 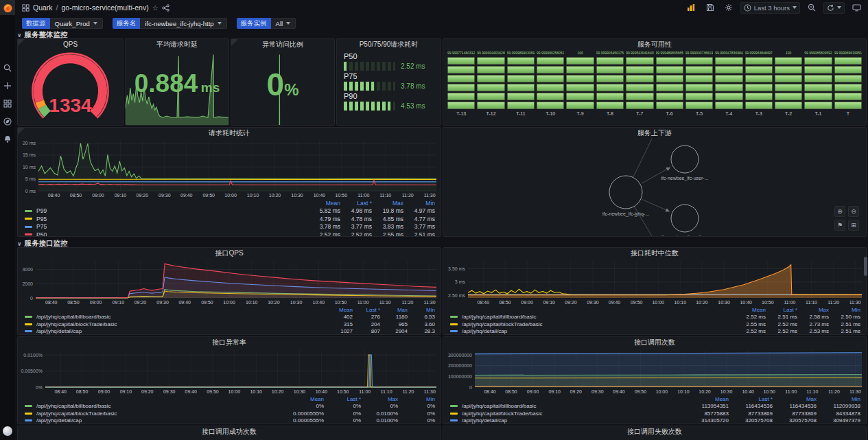 What do you see at coordinates (8, 104) in the screenshot?
I see `dashboards-icon` at bounding box center [8, 104].